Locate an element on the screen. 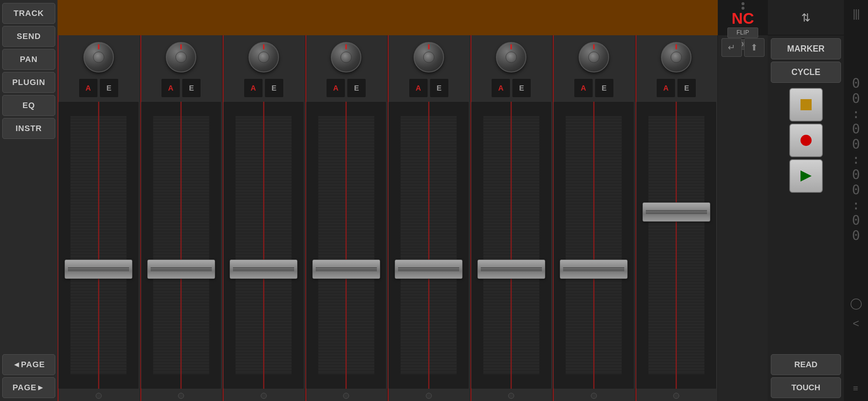  up-icon-button: ⬆ is located at coordinates (754, 48).